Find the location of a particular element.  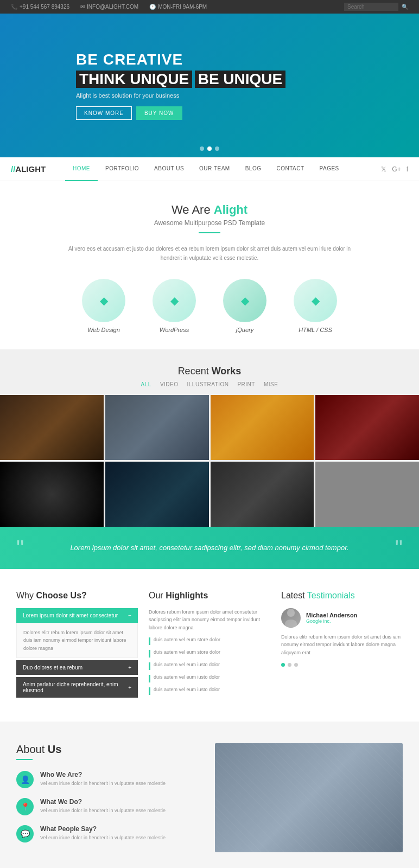

accordion-header-3: Anim parlatur diche reprehenderit, enim … is located at coordinates (77, 687).